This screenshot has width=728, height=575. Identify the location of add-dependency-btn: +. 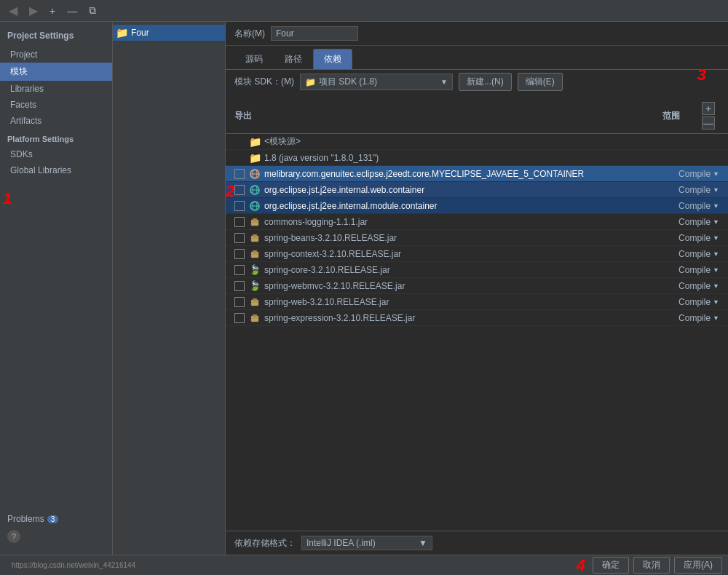
(708, 108).